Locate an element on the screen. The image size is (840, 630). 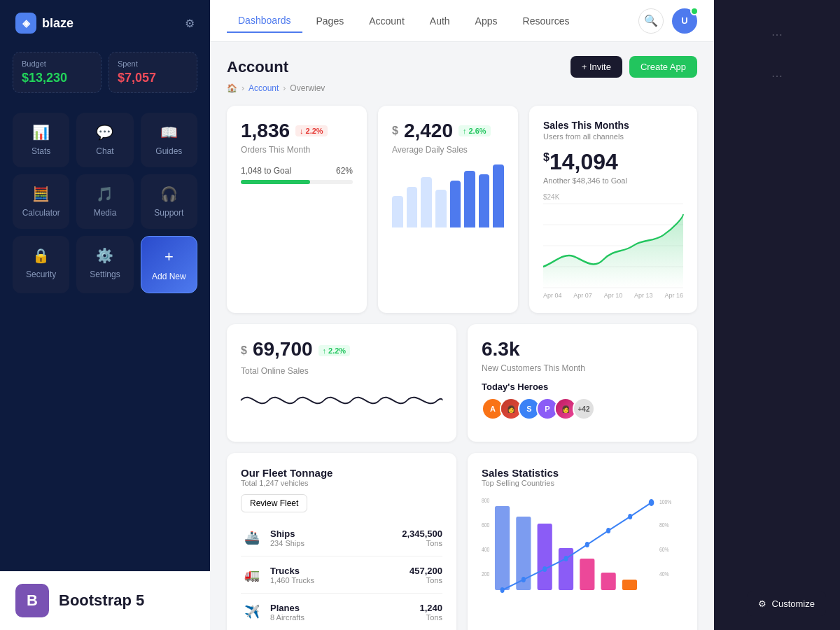
ships-count: 234 Ships is located at coordinates (287, 543).